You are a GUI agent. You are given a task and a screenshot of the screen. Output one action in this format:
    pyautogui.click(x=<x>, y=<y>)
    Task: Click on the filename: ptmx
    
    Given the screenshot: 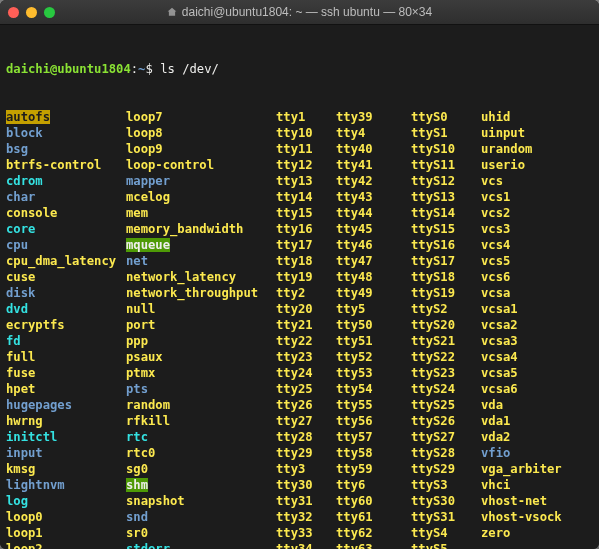 What is the action you would take?
    pyautogui.click(x=140, y=373)
    